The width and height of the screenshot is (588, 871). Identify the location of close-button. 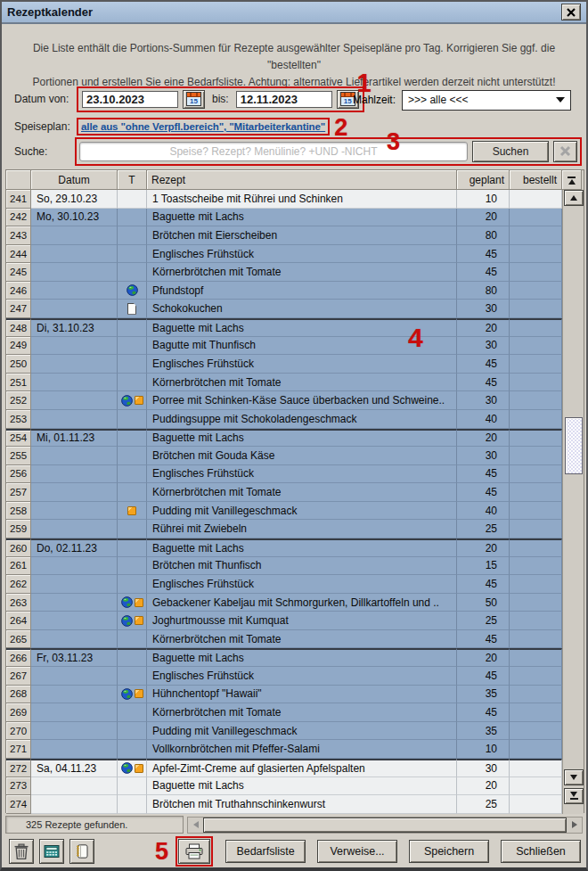
(571, 12).